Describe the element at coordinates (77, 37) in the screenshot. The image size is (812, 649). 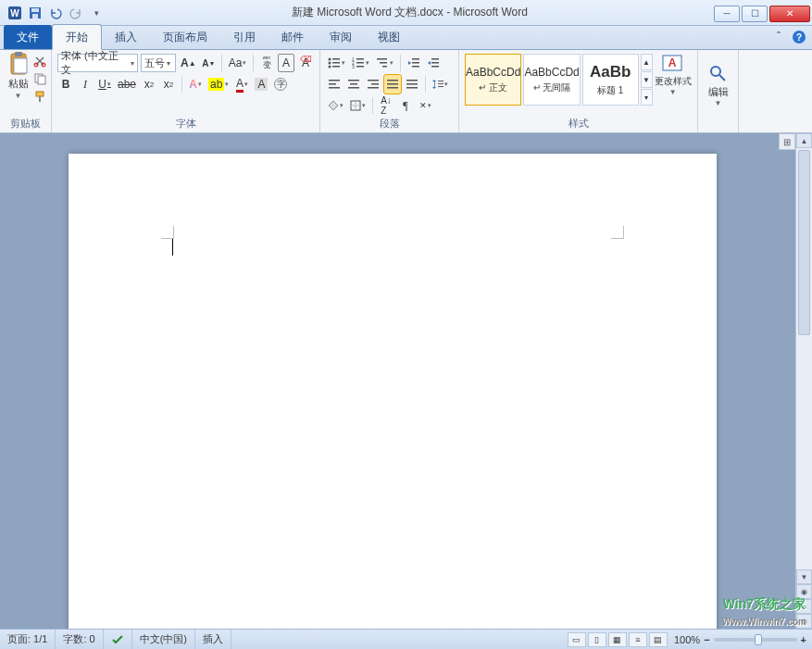
I see `tab-home: 开始` at that location.